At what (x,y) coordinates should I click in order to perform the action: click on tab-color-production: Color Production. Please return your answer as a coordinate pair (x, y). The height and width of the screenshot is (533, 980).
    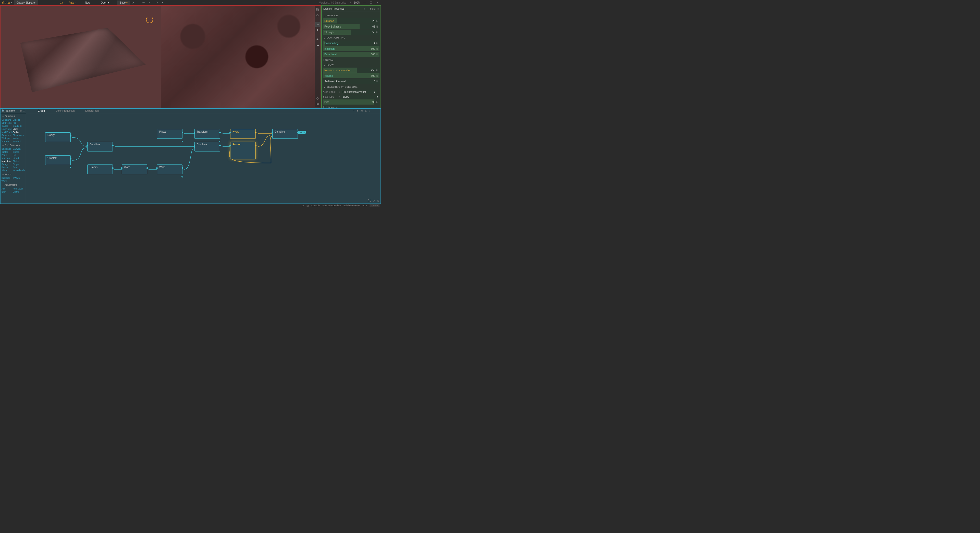
    Looking at the image, I should click on (65, 111).